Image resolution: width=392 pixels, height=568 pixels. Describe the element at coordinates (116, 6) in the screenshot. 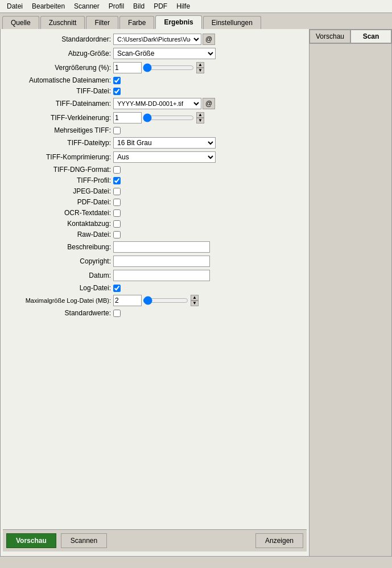

I see `menu-profil: Profil` at that location.